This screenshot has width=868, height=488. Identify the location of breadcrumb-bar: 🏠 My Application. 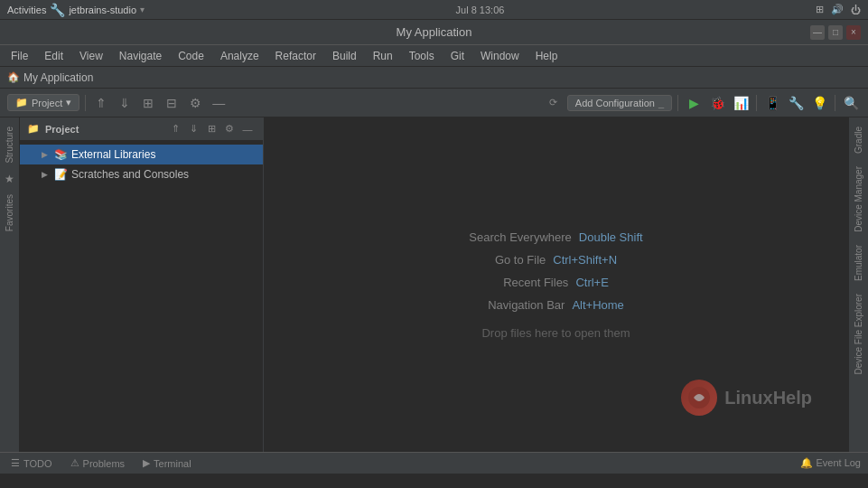
(434, 78).